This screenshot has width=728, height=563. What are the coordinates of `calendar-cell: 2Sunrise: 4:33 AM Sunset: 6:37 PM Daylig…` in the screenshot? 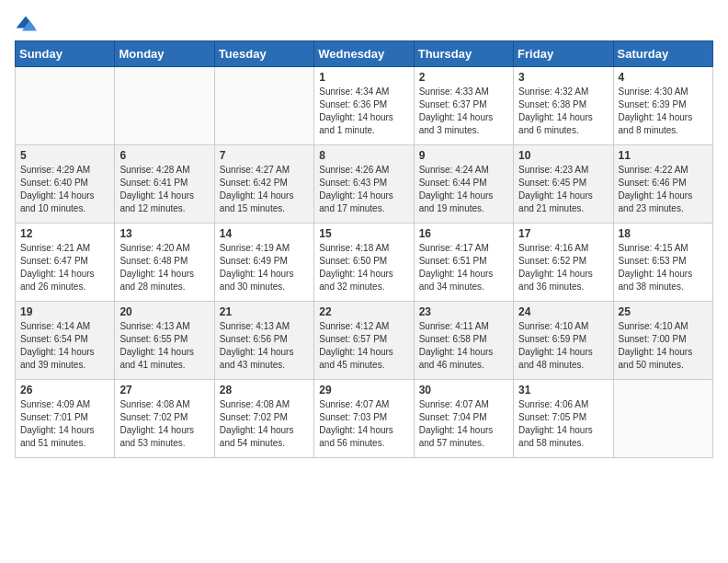 It's located at (463, 107).